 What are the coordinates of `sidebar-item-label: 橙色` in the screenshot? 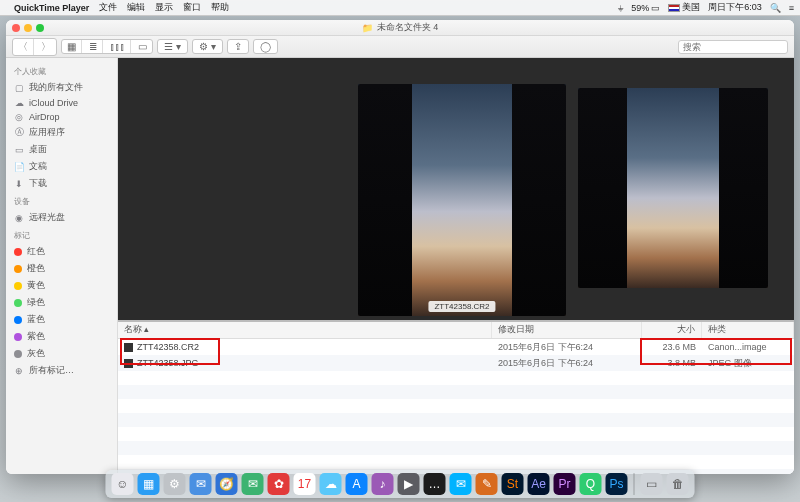 It's located at (36, 268).